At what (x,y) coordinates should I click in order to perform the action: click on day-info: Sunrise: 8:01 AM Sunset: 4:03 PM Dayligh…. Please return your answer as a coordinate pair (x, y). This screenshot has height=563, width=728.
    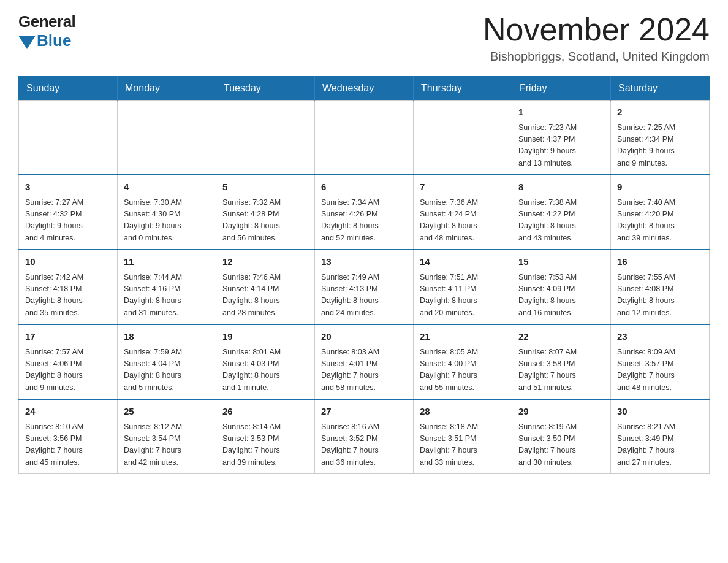
    Looking at the image, I should click on (265, 370).